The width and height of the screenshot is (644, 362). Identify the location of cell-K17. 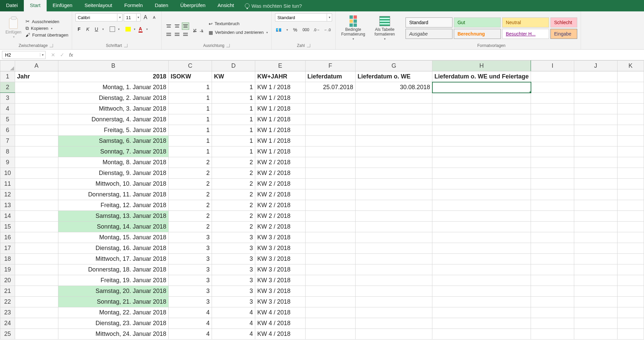
(631, 248).